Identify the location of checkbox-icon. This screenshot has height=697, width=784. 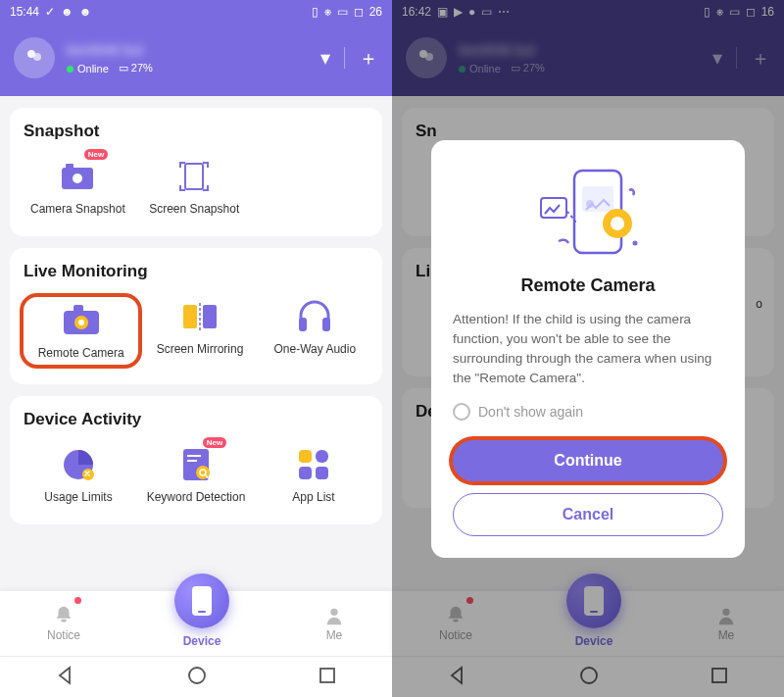
(462, 412).